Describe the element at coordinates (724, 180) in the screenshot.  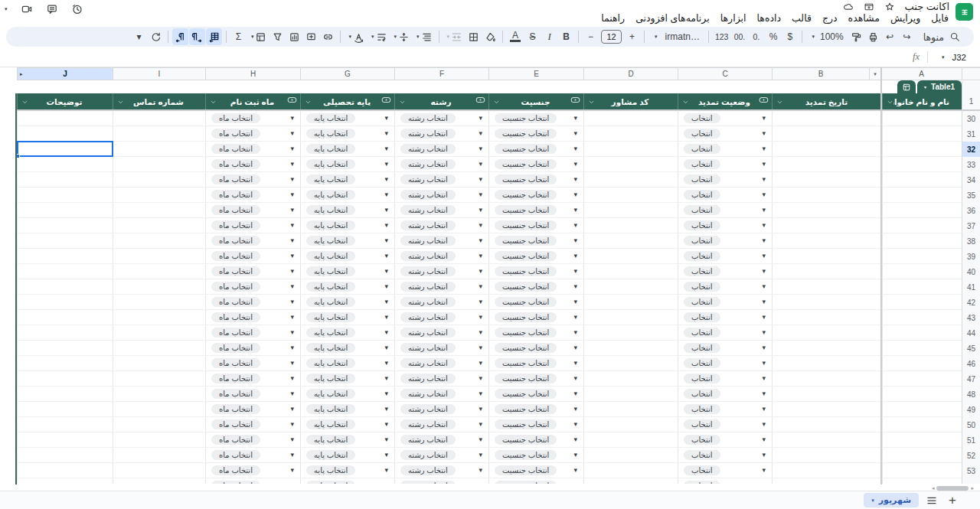
I see `cell-C34: انتخاب▾` at that location.